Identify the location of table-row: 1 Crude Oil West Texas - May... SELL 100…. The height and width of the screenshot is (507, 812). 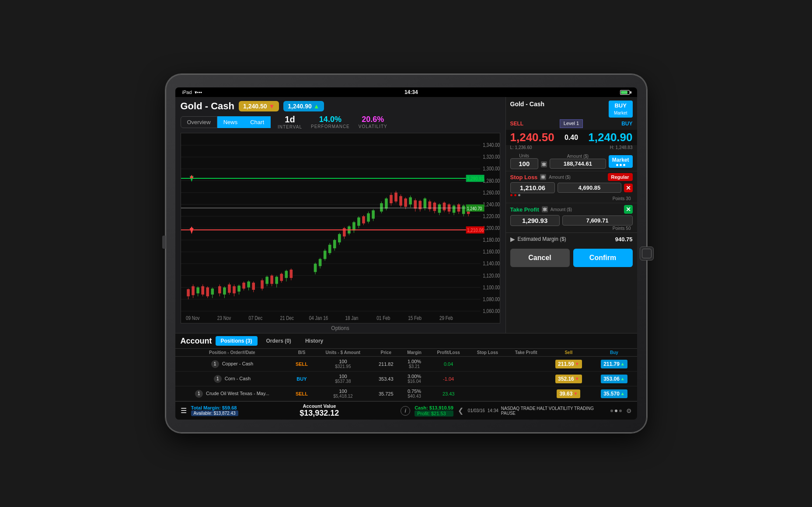
(406, 394).